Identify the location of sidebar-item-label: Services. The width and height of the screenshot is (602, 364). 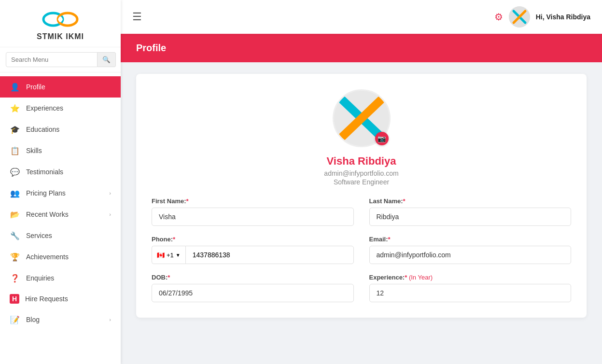
(69, 236).